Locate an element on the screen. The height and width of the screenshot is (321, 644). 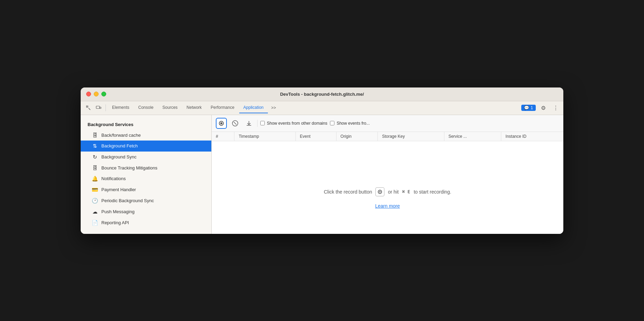
sidebar-item-label: Reporting API is located at coordinates (115, 222).